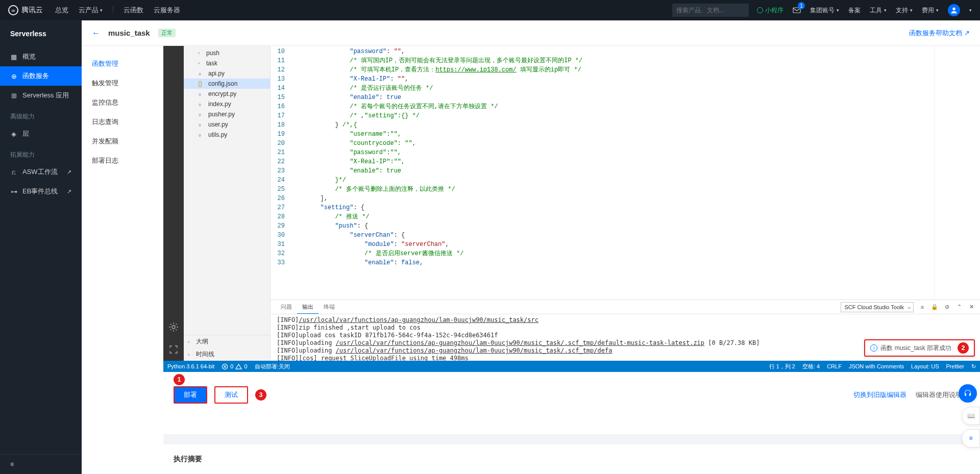  I want to click on panel-tab-problems: 问题, so click(286, 307).